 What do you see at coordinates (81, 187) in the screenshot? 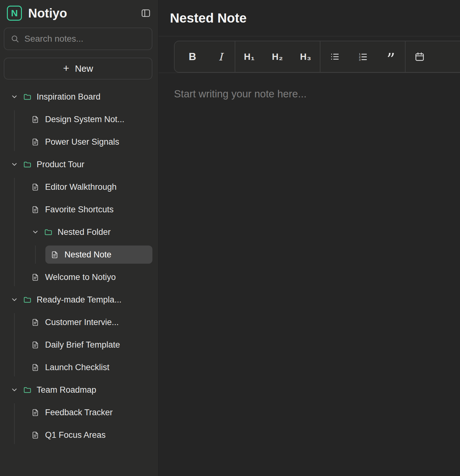
I see `note-label: Editor Walkthrough` at bounding box center [81, 187].